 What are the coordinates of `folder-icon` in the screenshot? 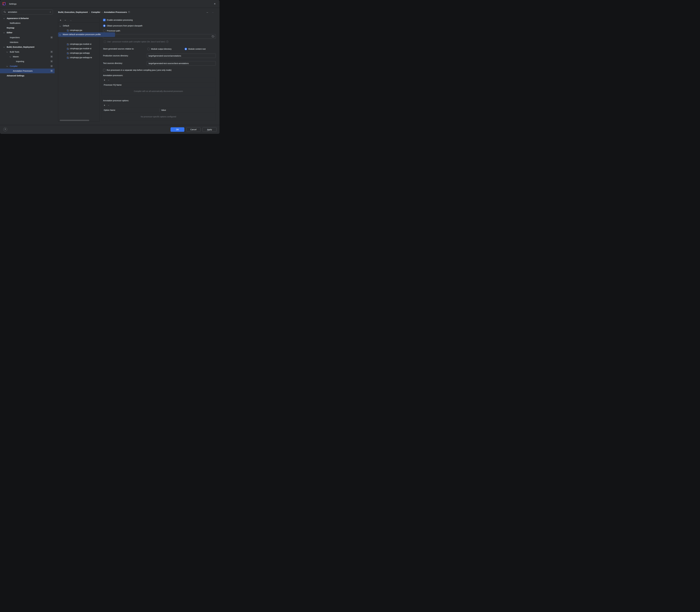 It's located at (213, 36).